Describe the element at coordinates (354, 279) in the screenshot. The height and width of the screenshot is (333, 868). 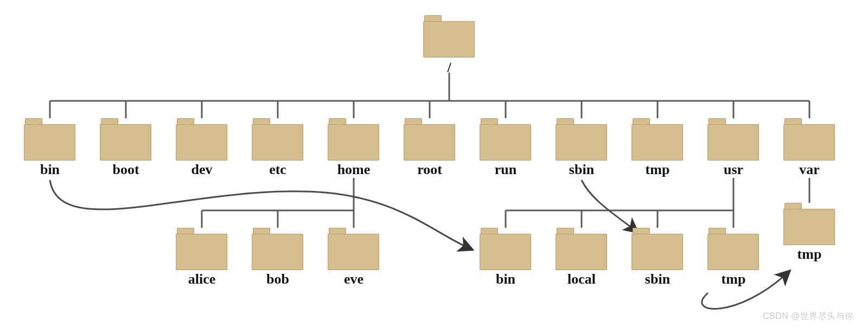
I see `label-eve: eve` at that location.